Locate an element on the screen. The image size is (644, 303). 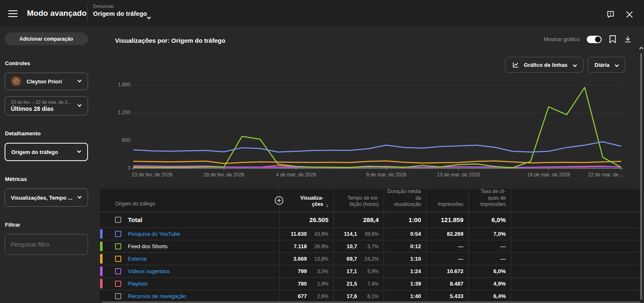
date-range-select: 23 de fev. – 22 de mar. de 2... Últimos … is located at coordinates (47, 106).